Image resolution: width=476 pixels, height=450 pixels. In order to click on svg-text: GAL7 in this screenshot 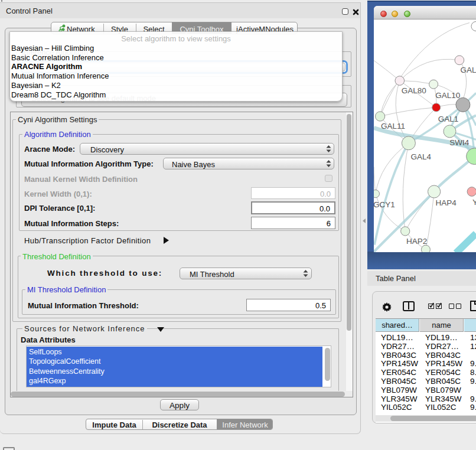, I will do `click(468, 70)`.